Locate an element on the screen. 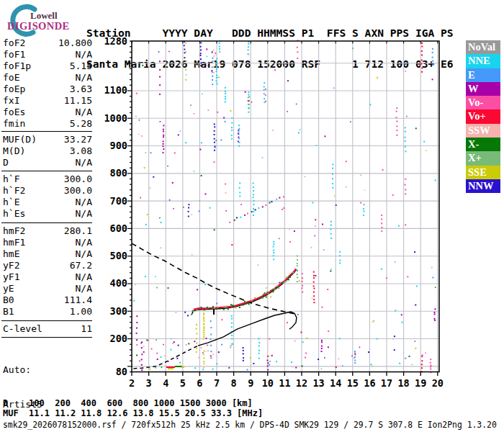  x-axis-label: 18 is located at coordinates (403, 383).